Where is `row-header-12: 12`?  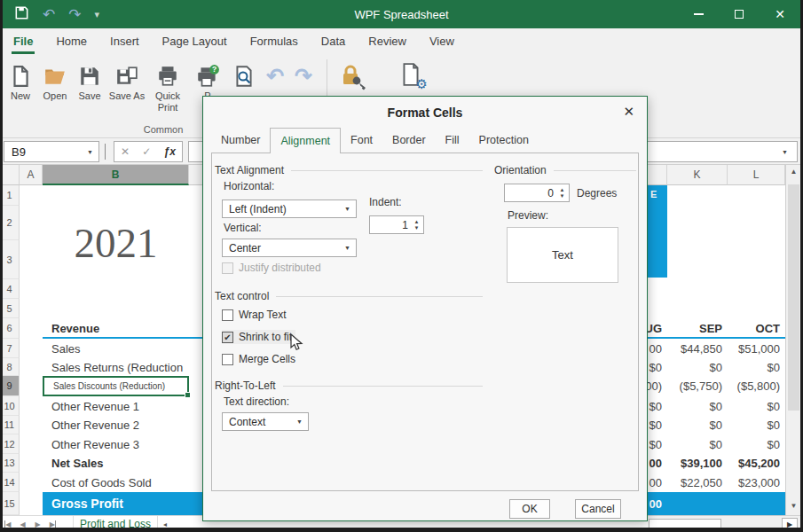
row-header-12: 12 is located at coordinates (10, 444).